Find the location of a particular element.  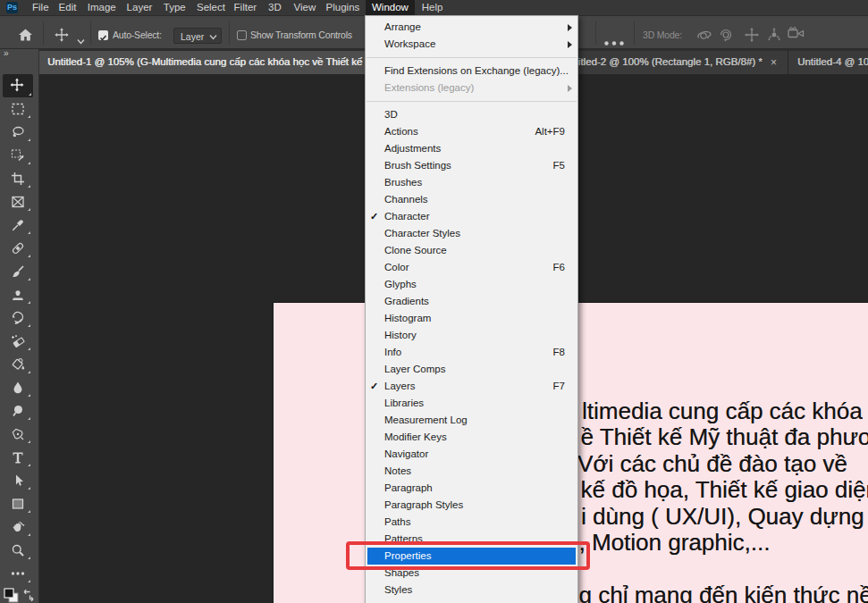

menu-item-glyphs: Glyphs is located at coordinates (472, 284).